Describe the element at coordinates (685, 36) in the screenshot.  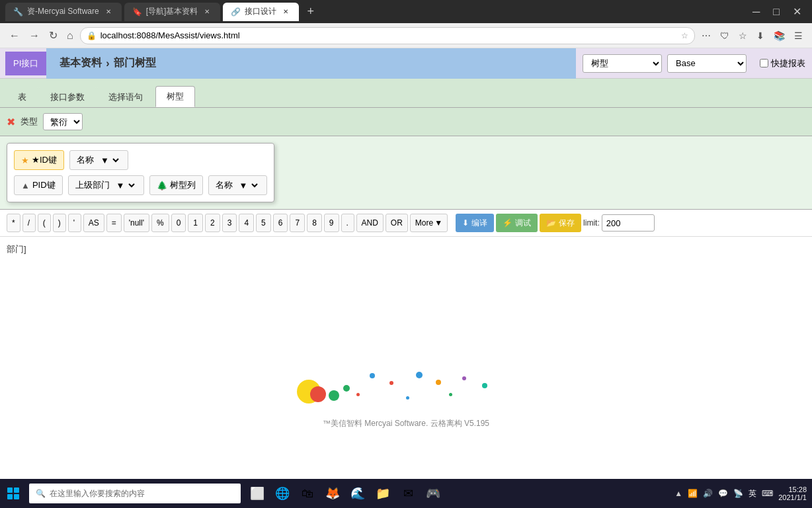
I see `bookmark-icon: ☆` at that location.